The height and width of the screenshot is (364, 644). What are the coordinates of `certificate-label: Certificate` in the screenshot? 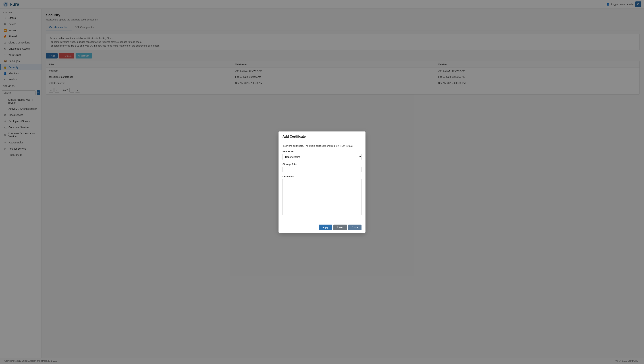 It's located at (322, 176).